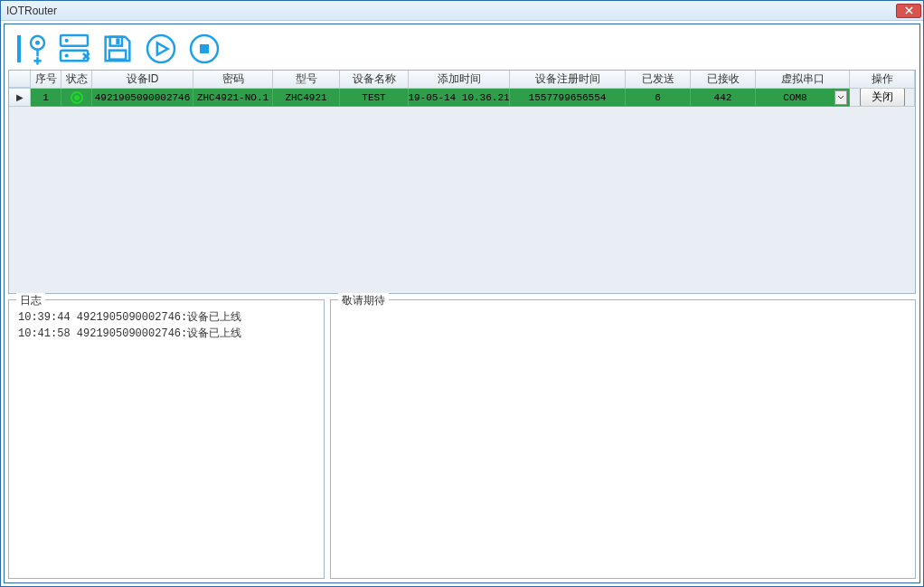 The width and height of the screenshot is (924, 587). I want to click on cell-status, so click(77, 98).